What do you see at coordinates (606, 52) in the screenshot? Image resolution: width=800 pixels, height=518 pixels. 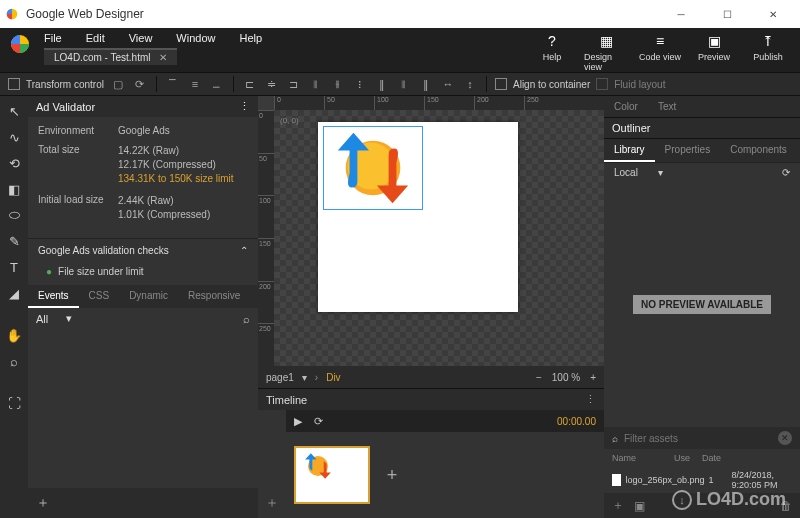 I see `design-view-button: ▦Design view` at bounding box center [606, 52].